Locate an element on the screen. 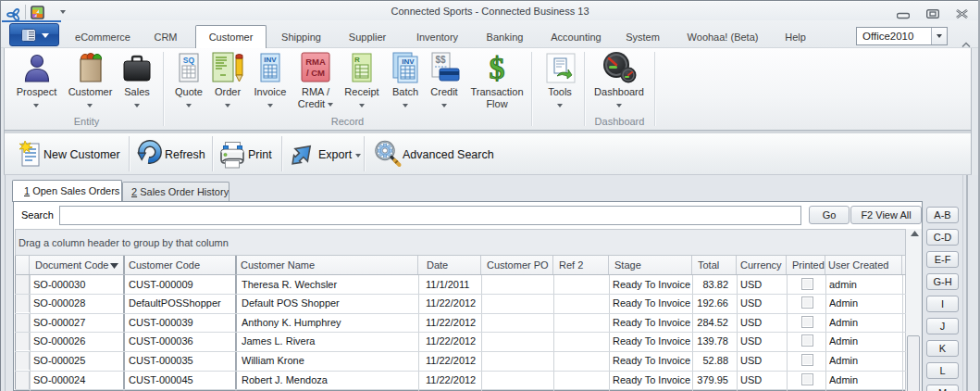 The width and height of the screenshot is (980, 391). svg-text: SQ is located at coordinates (189, 60).